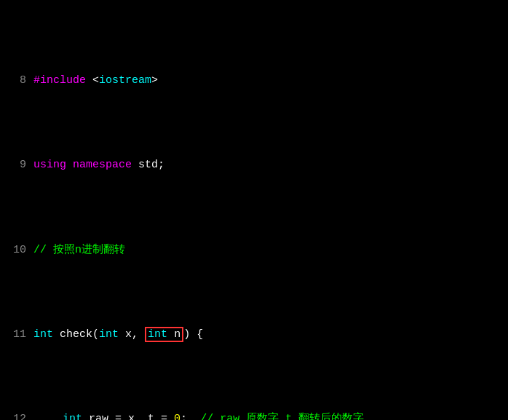  Describe the element at coordinates (254, 250) in the screenshot. I see `line-10: 10 // 按照n进制翻转` at that location.